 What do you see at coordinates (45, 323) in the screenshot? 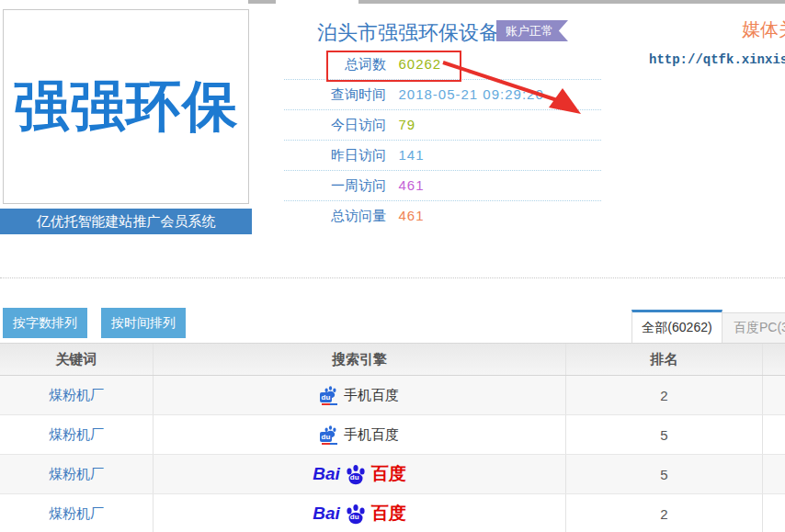
I see `sort-by-words-button: 按字数排列` at bounding box center [45, 323].